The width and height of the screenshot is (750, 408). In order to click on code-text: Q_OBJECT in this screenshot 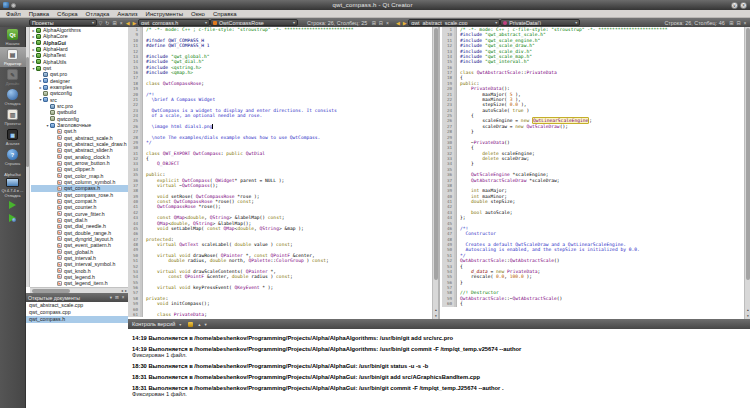, I will do `click(161, 164)`.